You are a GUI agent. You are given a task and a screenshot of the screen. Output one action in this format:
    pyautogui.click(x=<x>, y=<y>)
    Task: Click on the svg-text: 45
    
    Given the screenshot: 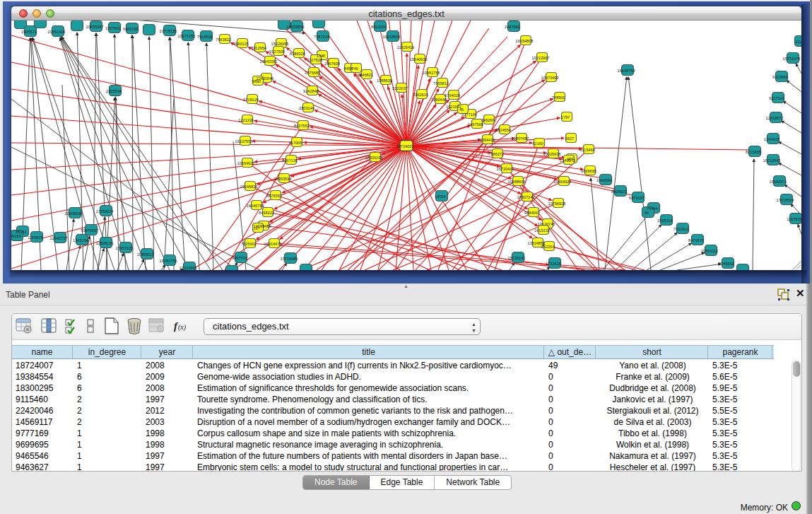 What is the action you would take?
    pyautogui.click(x=461, y=110)
    